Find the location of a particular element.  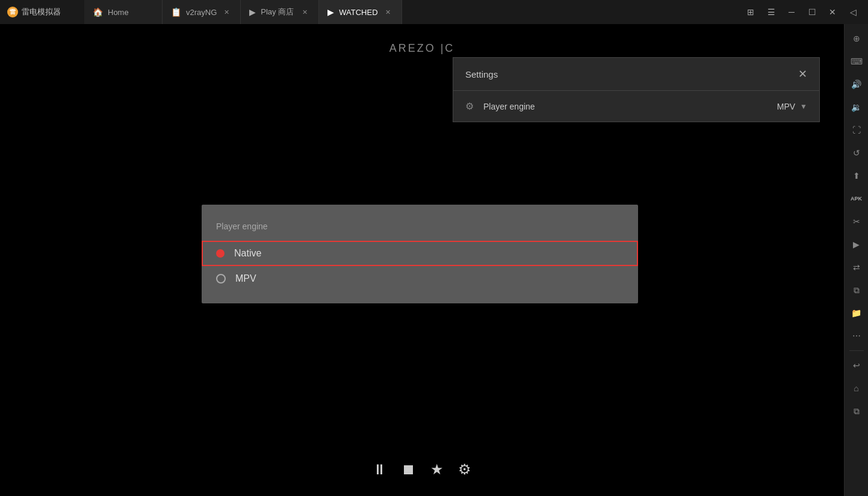

tab-watched: ▶ WATCHED ✕ is located at coordinates (360, 12).